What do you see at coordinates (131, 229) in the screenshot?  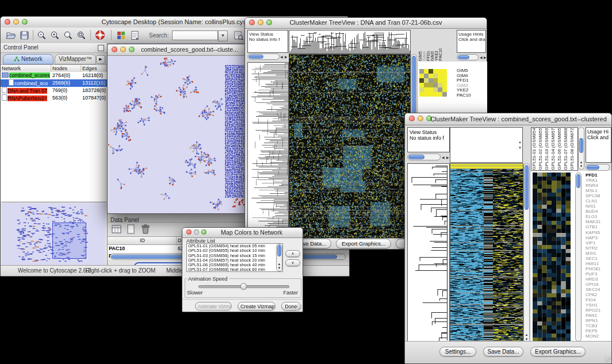 I see `new-attribute-icon` at bounding box center [131, 229].